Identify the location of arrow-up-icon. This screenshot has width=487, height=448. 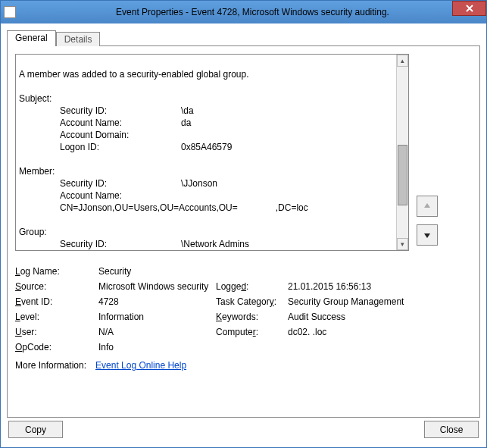
(427, 206).